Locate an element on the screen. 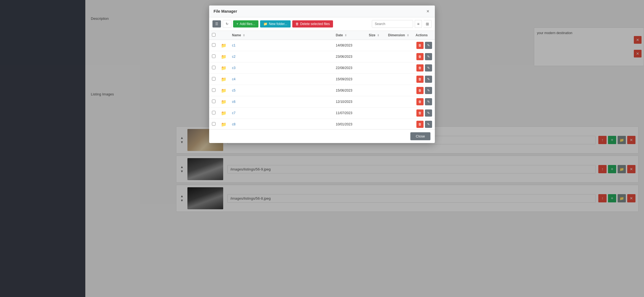 The height and width of the screenshot is (297, 644). table-row: 📁 c7 11/07/2023 🗑 ✎ is located at coordinates (322, 113).